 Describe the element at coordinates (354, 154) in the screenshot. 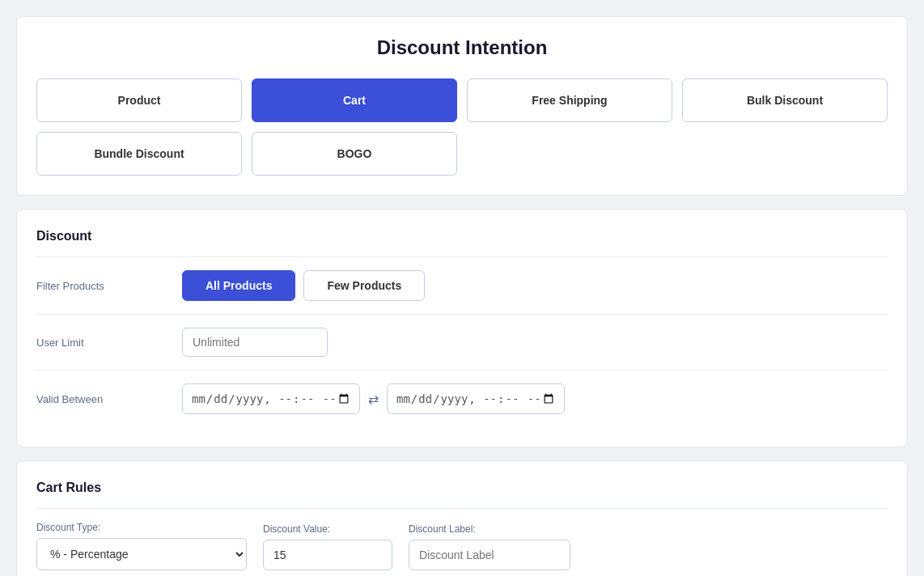

I see `intent-btn-bogo: BOGO` at that location.